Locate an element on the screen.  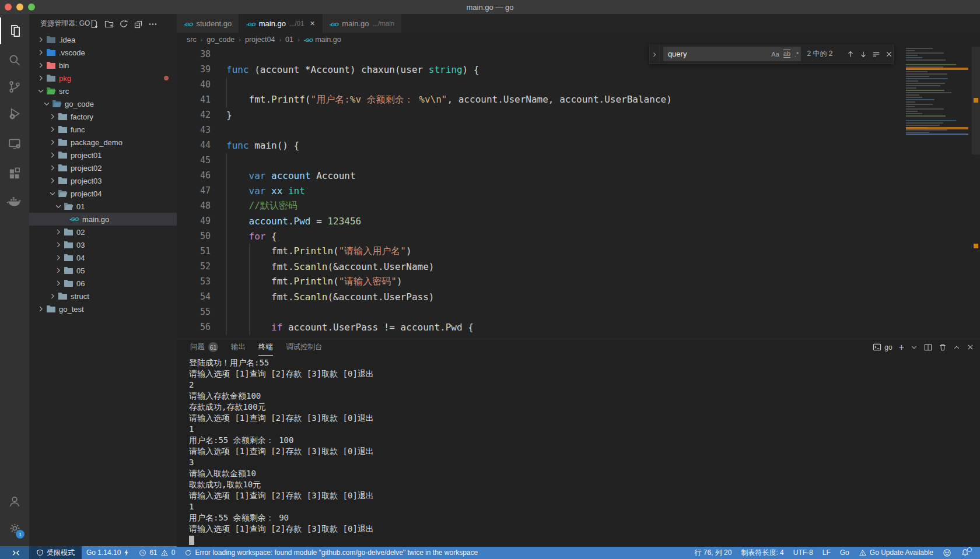
line-number: 45 is located at coordinates (194, 160).